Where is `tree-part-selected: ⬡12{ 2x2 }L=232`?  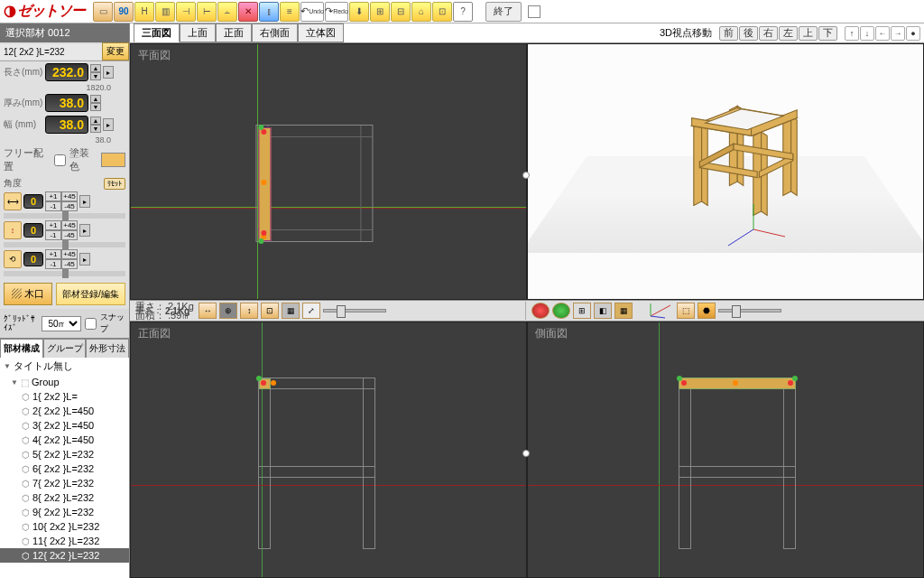
tree-part-selected: ⬡12{ 2x2 }L=232 is located at coordinates (65, 555).